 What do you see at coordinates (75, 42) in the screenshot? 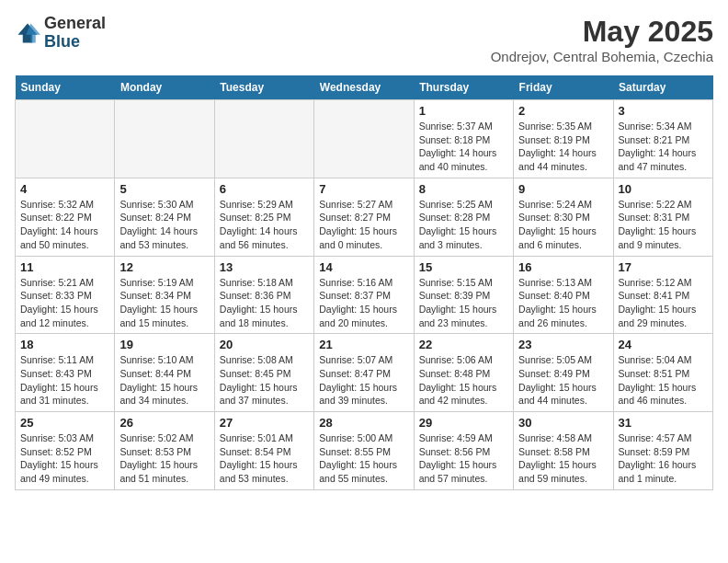
I see `logo-blue-text: Blue` at bounding box center [75, 42].